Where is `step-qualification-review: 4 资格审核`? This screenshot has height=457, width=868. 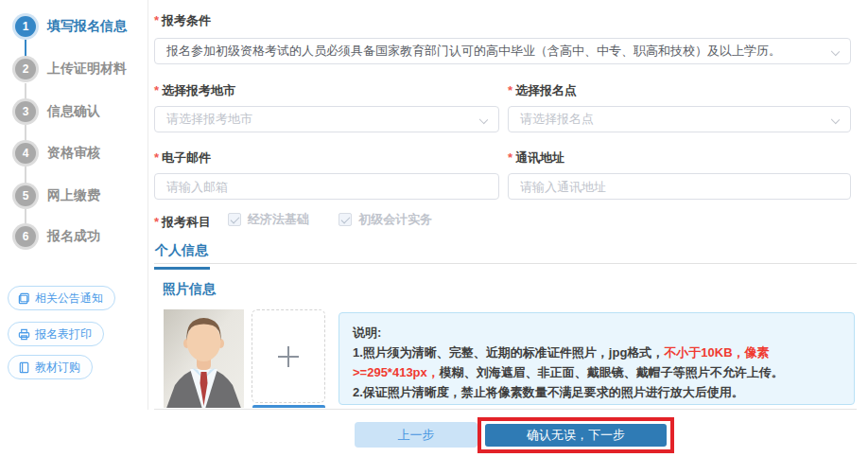
step-qualification-review: 4 资格审核 is located at coordinates (58, 153).